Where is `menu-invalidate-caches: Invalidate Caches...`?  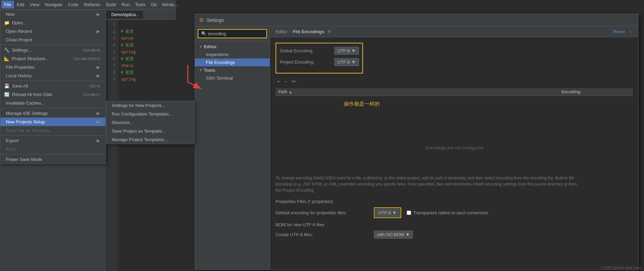
menu-invalidate-caches: Invalidate Caches... is located at coordinates (53, 103).